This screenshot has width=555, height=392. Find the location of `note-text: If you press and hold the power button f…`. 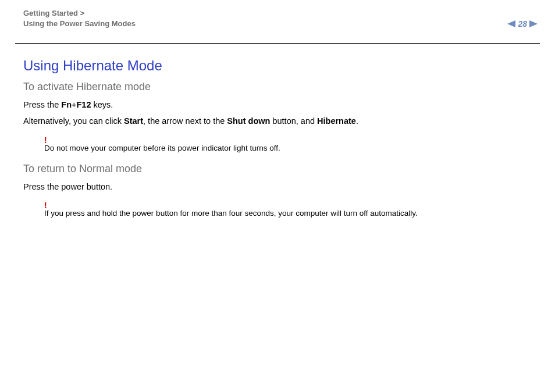

note-text: If you press and hold the power button f… is located at coordinates (231, 213).